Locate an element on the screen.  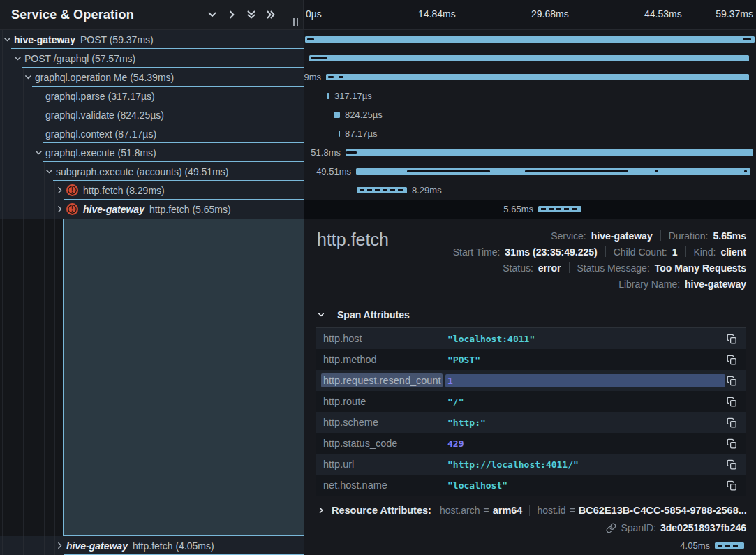
span-operation-label: graphql.execute (51.8ms) is located at coordinates (101, 153).